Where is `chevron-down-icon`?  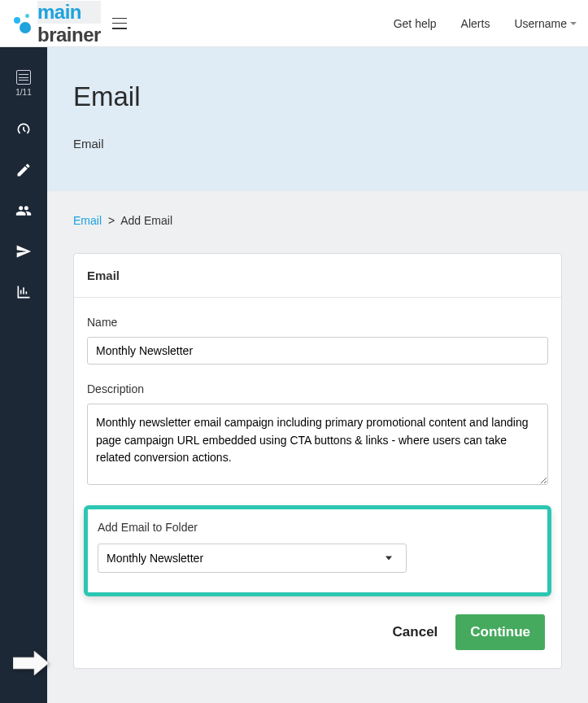
chevron-down-icon is located at coordinates (573, 24).